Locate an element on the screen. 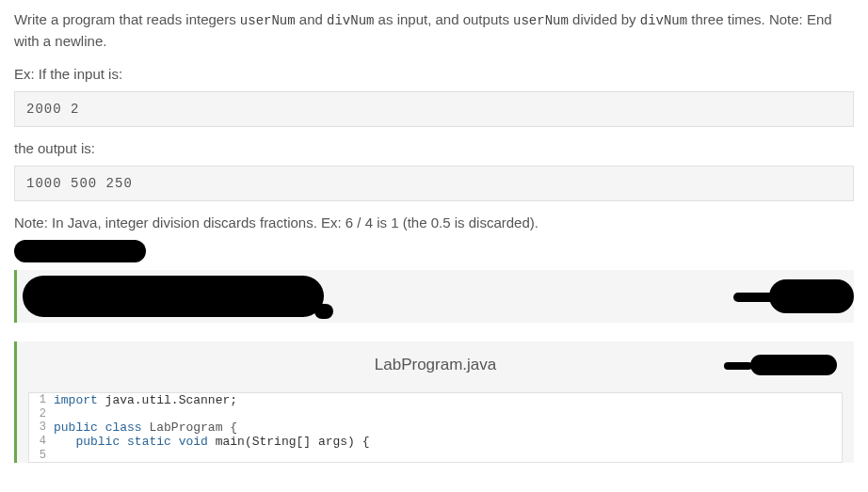 The height and width of the screenshot is (492, 868). line-content: public static void main(String[] args) { is located at coordinates (448, 442).